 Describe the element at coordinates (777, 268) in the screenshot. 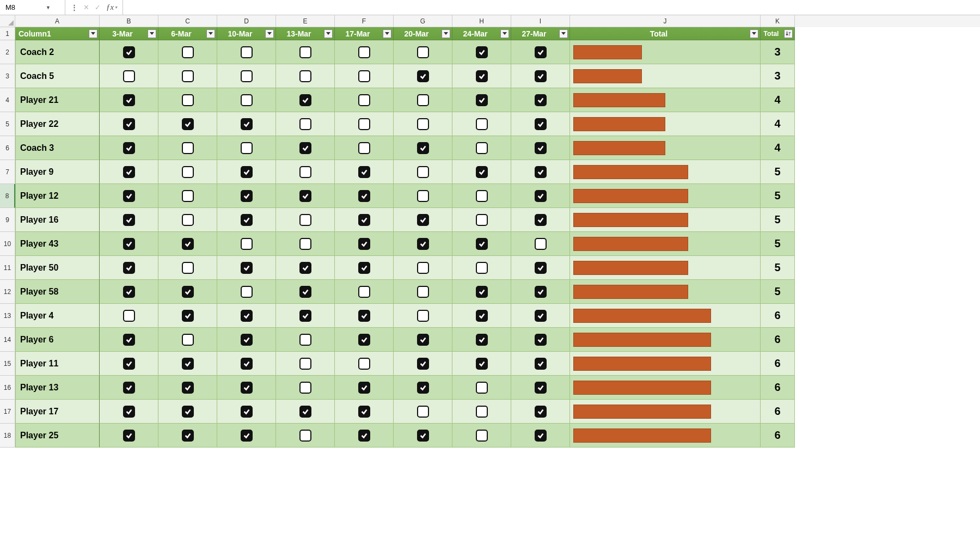

I see `total-cell: 5` at that location.